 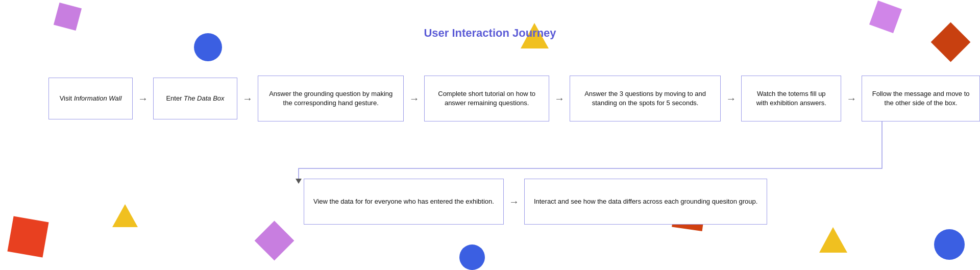 What do you see at coordinates (98, 98) in the screenshot?
I see `step1-italic: Information Wall` at bounding box center [98, 98].